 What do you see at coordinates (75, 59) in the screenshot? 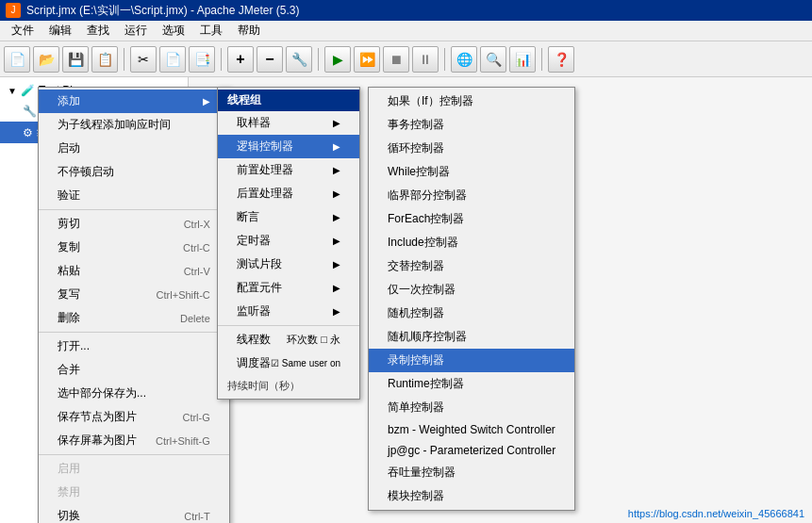
I see `tb-save: 💾` at bounding box center [75, 59].